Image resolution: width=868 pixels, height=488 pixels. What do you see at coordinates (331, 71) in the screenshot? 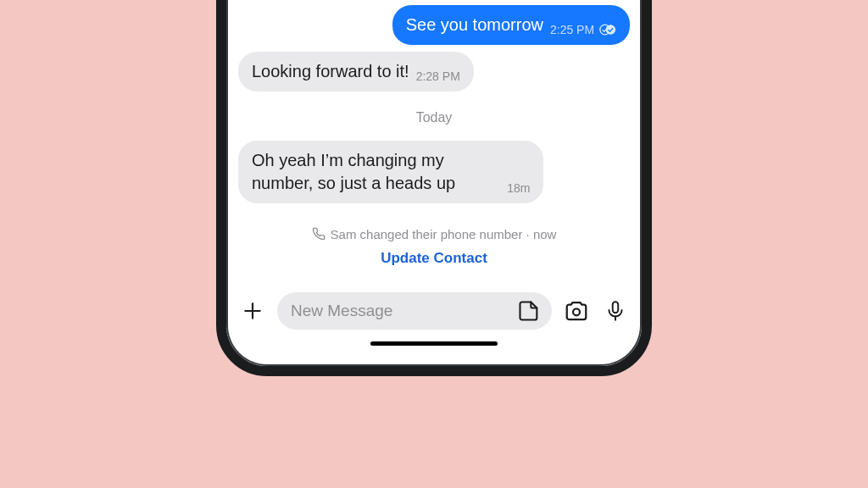
I see `message-text: Looking forward to it!` at bounding box center [331, 71].